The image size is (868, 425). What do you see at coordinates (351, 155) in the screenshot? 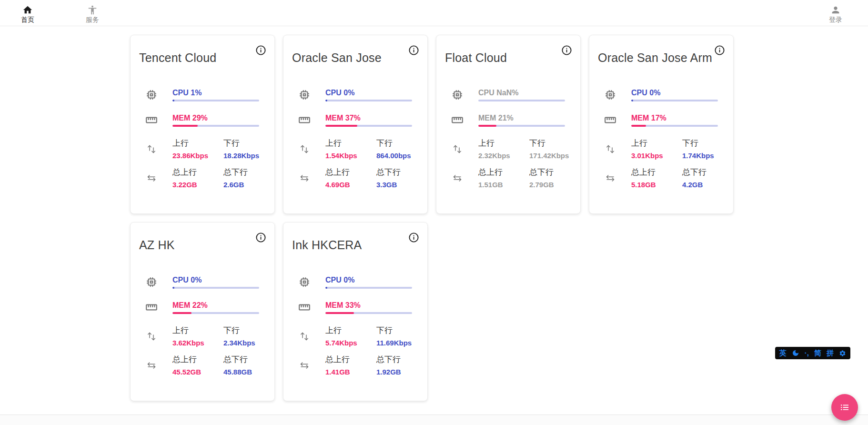
I see `upload-speed: 1.54Kbps` at bounding box center [351, 155].